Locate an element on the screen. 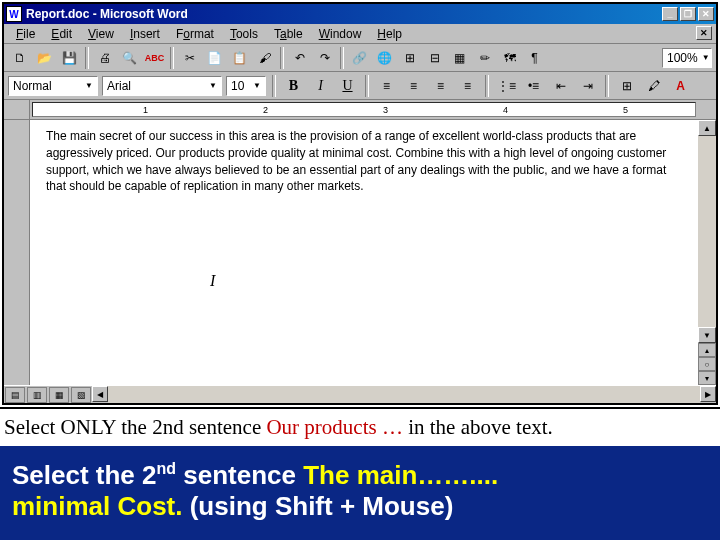 The image size is (720, 540). tables-borders-icon: ⊞ is located at coordinates (410, 58).